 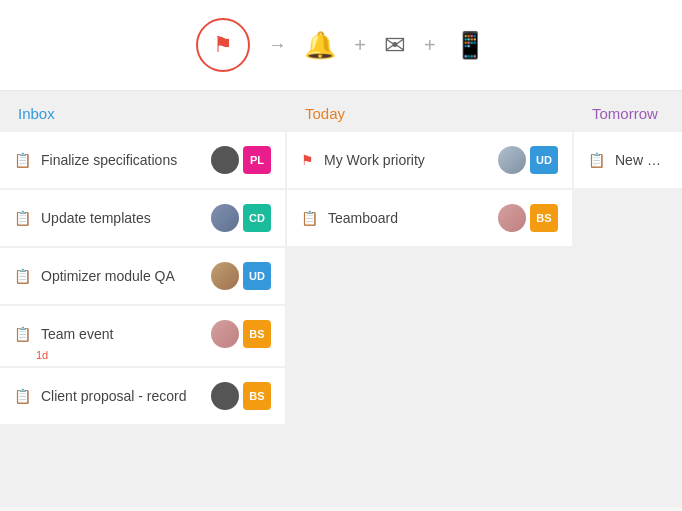 I want to click on mobile-icon: 📱, so click(x=470, y=46).